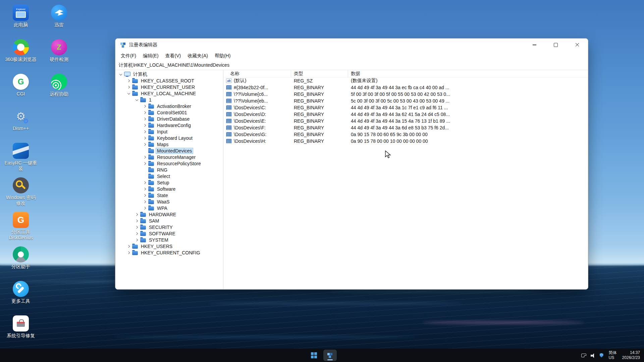 Image resolution: width=644 pixels, height=362 pixels. I want to click on registry-value-row: \DosDevices\C:REG_BINARY44 4d 49 4f 3a 4…, so click(406, 108).